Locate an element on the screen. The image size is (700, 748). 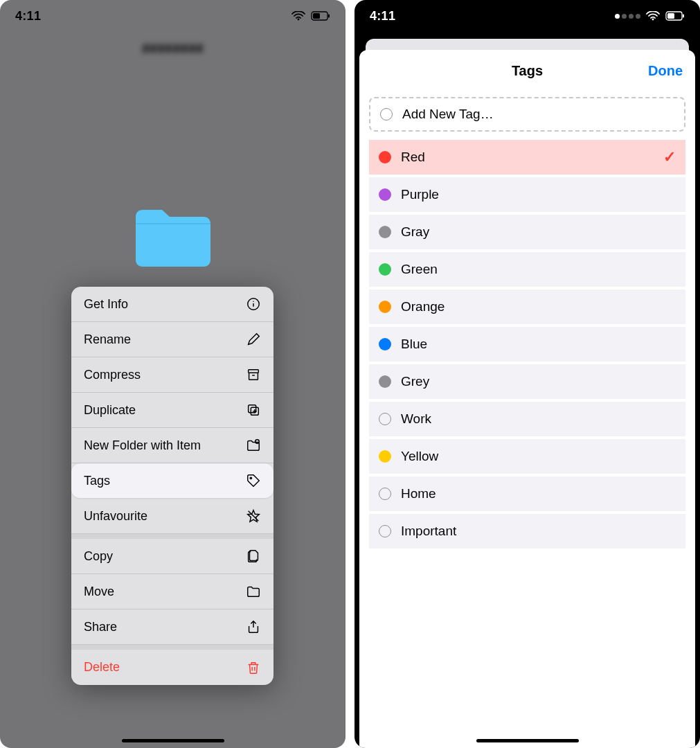
ctx-item-label: Move is located at coordinates (99, 591).